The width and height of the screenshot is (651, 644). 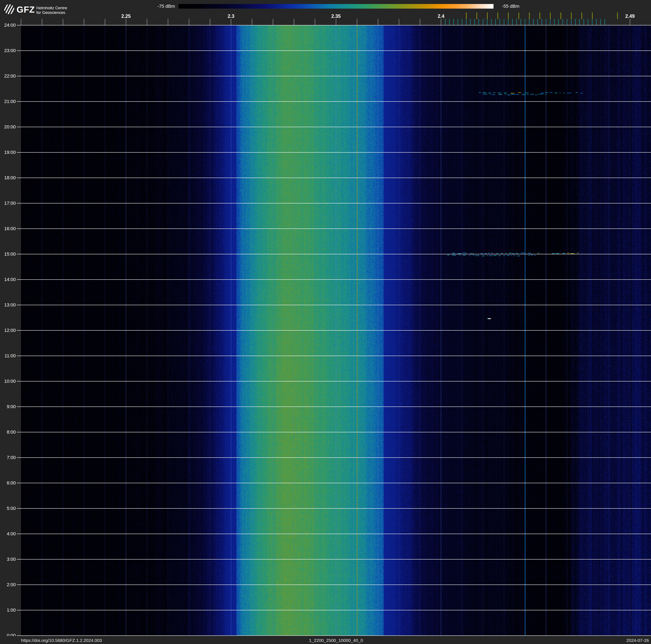 I want to click on time-label-1300: 13:00, so click(x=8, y=305).